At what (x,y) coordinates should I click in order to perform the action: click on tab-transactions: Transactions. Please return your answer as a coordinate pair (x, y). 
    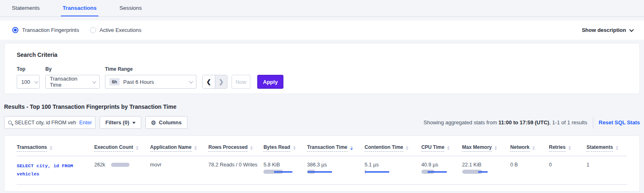
    Looking at the image, I should click on (79, 8).